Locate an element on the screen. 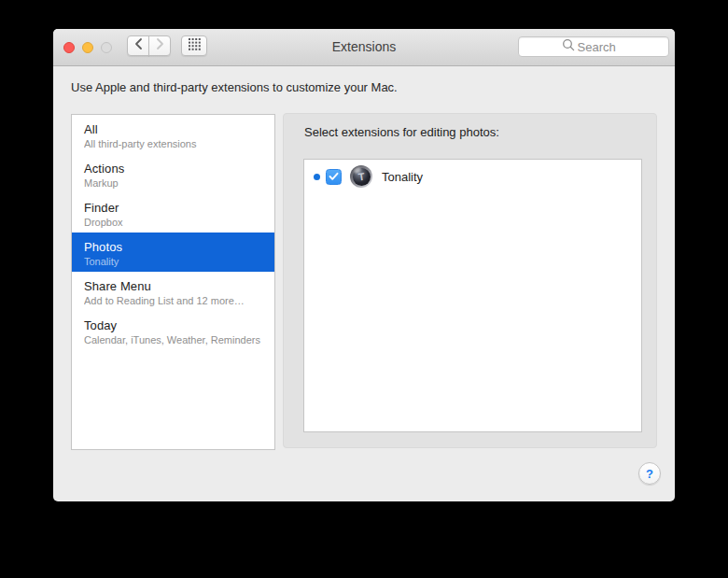  navigation-buttons is located at coordinates (149, 46).